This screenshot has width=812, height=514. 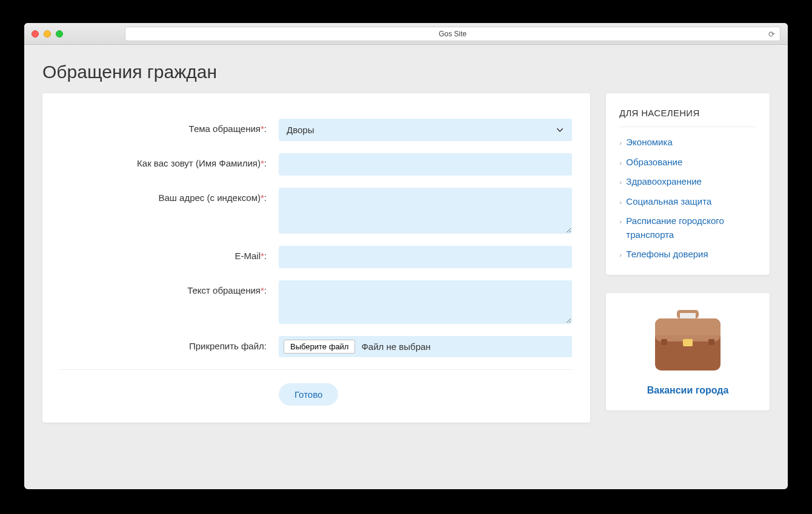 I want to click on label-address: Ваш адрес (с индексом)*:, so click(x=170, y=195).